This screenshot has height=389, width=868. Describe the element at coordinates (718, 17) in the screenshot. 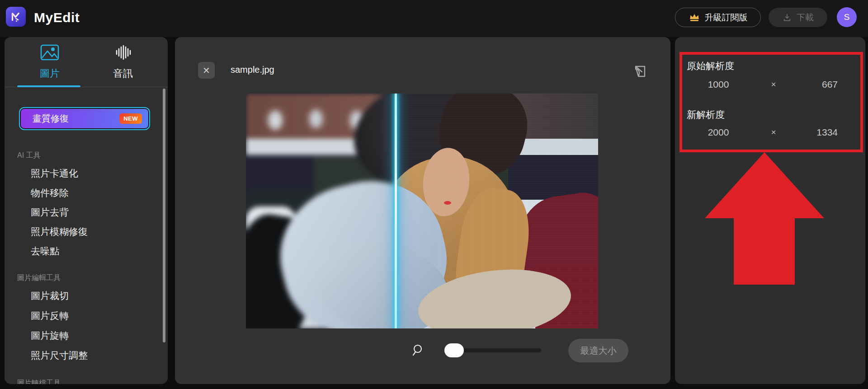

I see `upgrade-subscription-button: 升級訂閱版` at that location.